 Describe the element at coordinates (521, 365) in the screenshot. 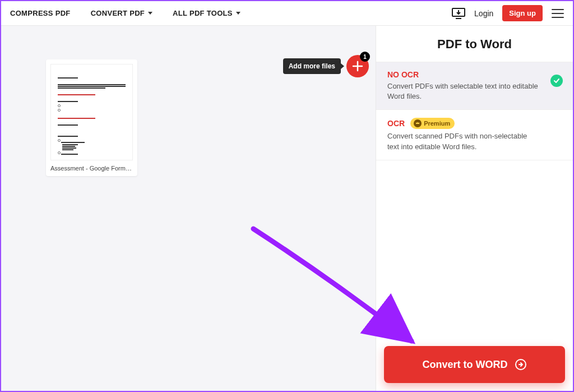

I see `arrow-right-circle-icon` at that location.